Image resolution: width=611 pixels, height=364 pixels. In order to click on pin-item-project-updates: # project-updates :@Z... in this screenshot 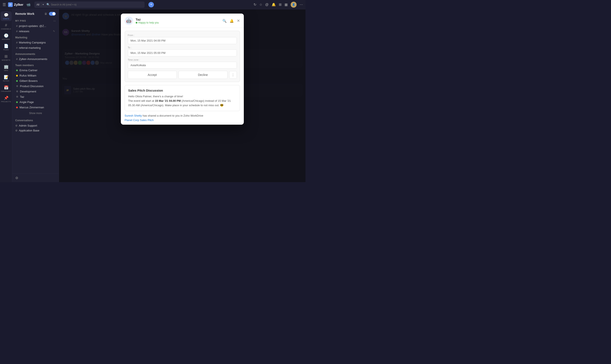, I will do `click(36, 26)`.